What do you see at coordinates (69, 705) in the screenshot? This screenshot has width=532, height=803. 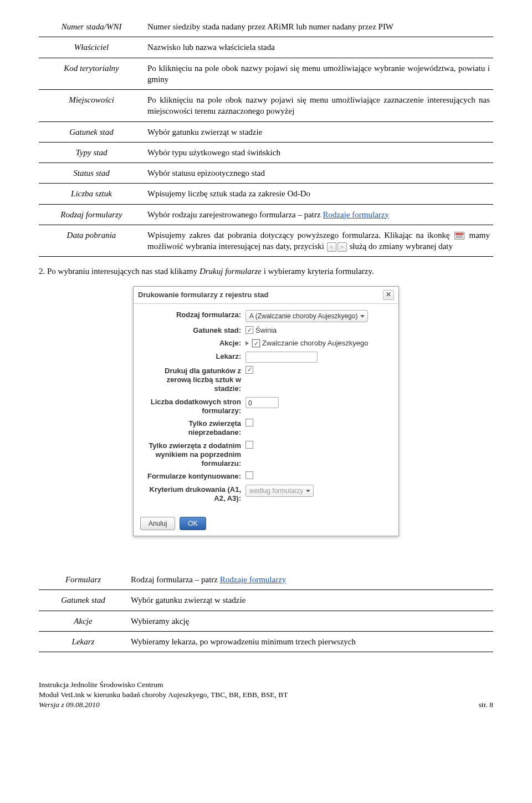 I see `footer-version: Wersja z 09.08.2010` at bounding box center [69, 705].